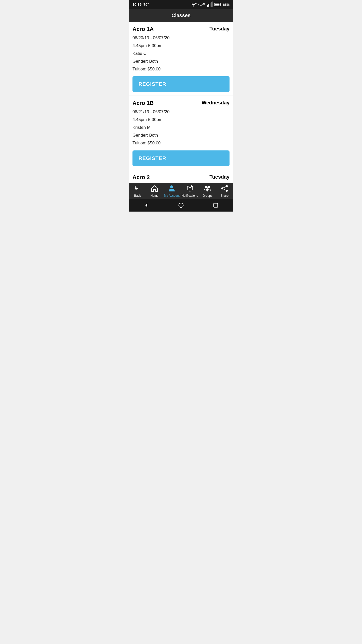 The height and width of the screenshot is (644, 362). Describe the element at coordinates (224, 191) in the screenshot. I see `nav-item-share: Share` at that location.